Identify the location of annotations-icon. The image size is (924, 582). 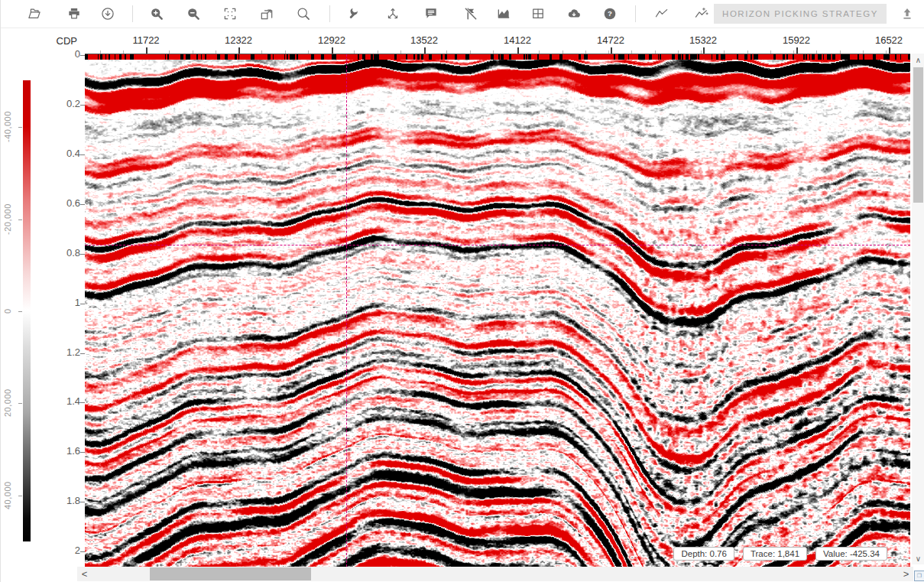
(431, 14).